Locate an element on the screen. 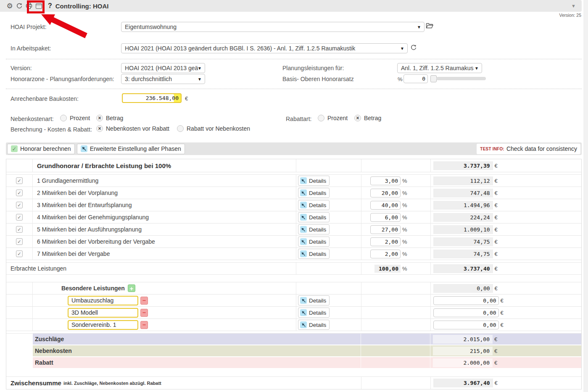  radio-rabatt-vor-nebenkosten: Rabatt vor Nebenkosten is located at coordinates (214, 129).